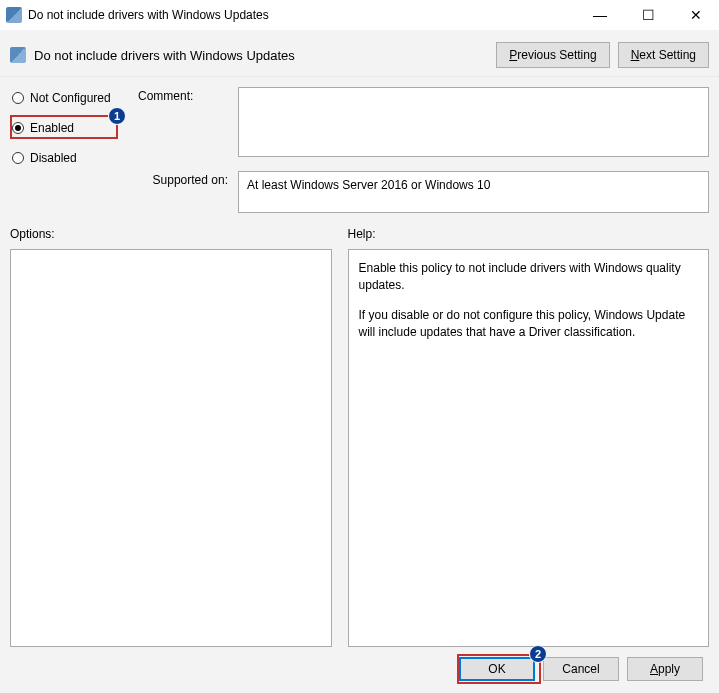 Image resolution: width=719 pixels, height=693 pixels. Describe the element at coordinates (648, 15) in the screenshot. I see `maximize-button: ☐` at that location.